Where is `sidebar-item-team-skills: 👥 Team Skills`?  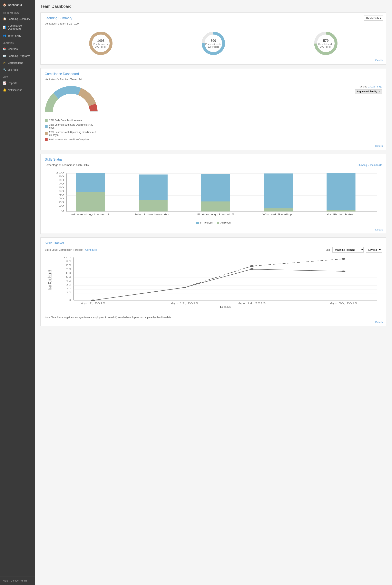 sidebar-item-team-skills: 👥 Team Skills is located at coordinates (18, 36).